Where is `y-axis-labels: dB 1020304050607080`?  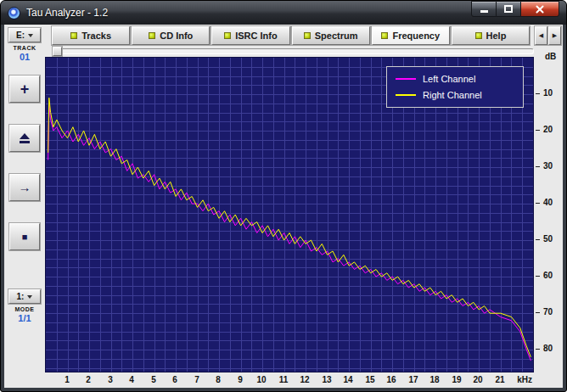
y-axis-labels: dB 1020304050607080 is located at coordinates (548, 215).